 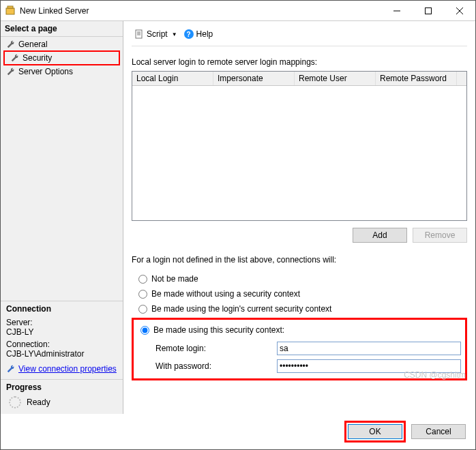 I want to click on sidebar-item-server-options: Server Options, so click(x=61, y=72).